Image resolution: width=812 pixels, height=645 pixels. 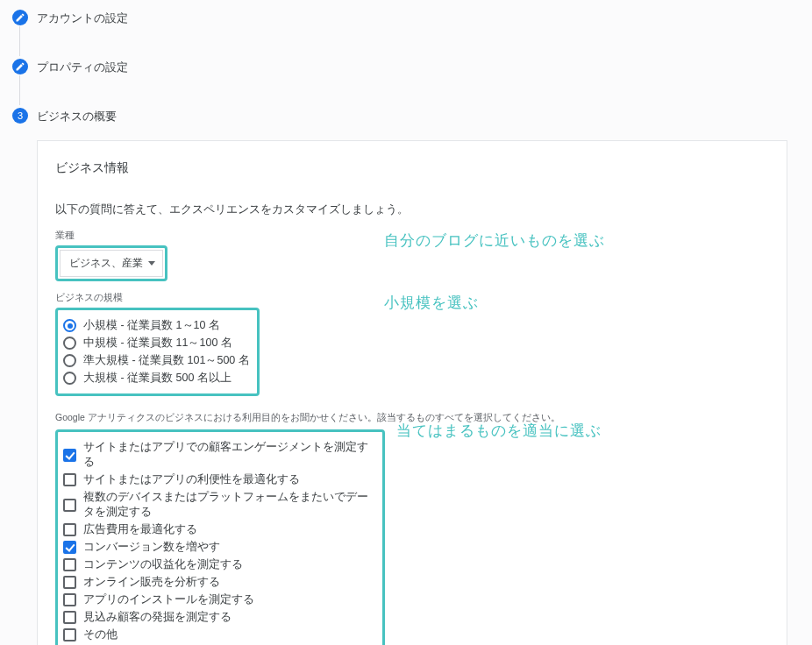 I want to click on goal-option-engagement: サイトまたはアプリでの顧客エンゲージメントを測定する, so click(x=219, y=455).